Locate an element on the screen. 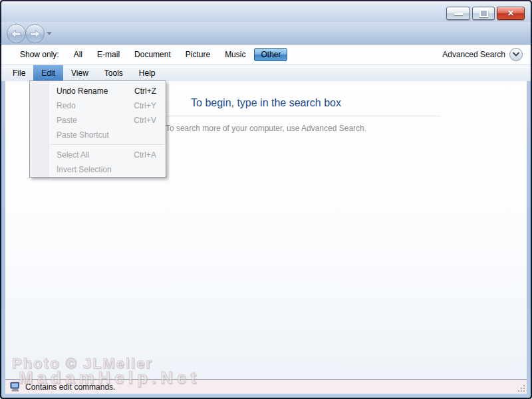  menu-item-paste-shortcut: Paste Shortcut is located at coordinates (98, 135).